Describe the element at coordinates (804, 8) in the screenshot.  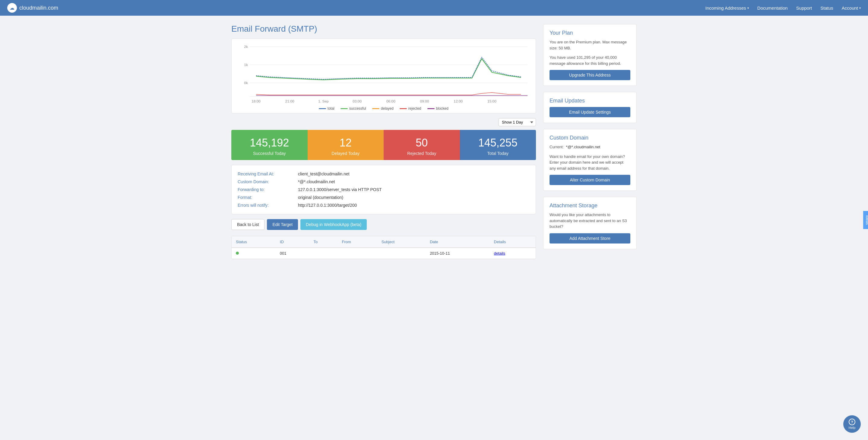
I see `nav-support: Support` at that location.